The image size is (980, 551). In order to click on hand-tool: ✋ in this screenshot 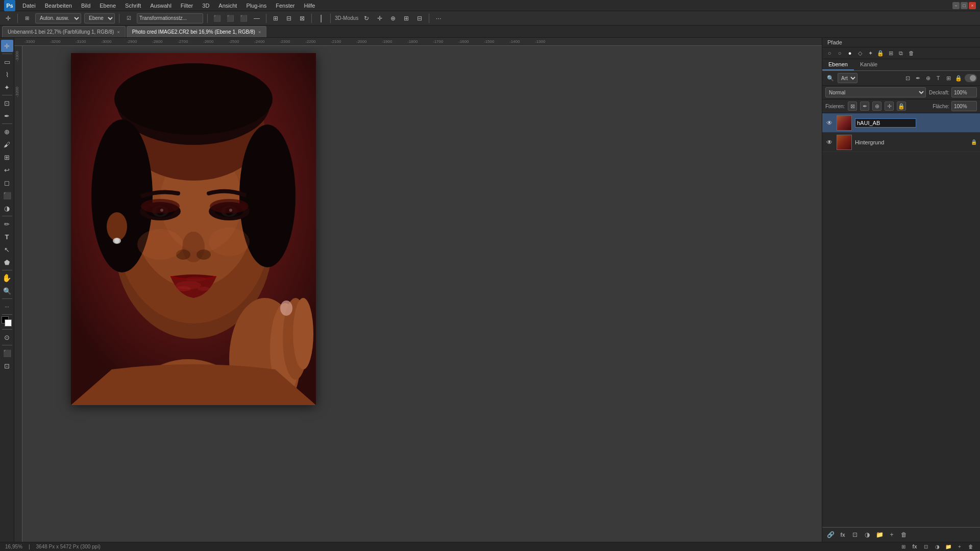, I will do `click(7, 278)`.